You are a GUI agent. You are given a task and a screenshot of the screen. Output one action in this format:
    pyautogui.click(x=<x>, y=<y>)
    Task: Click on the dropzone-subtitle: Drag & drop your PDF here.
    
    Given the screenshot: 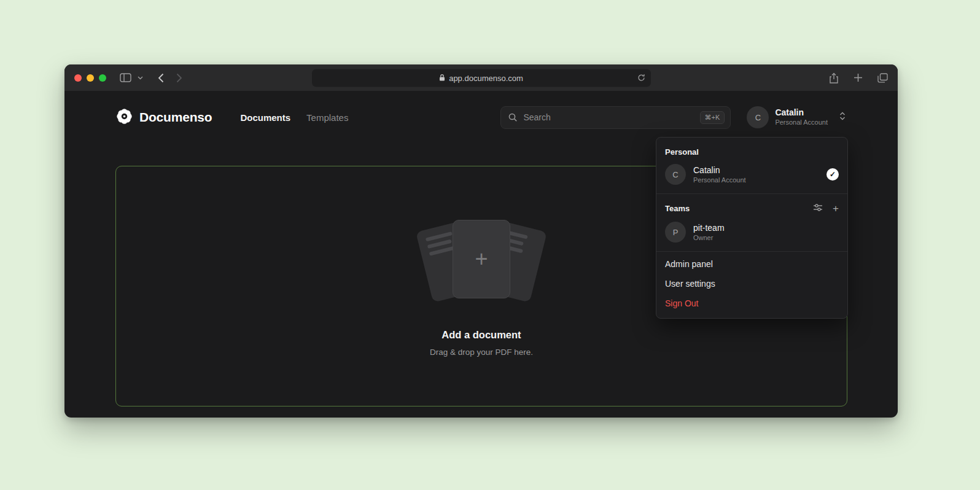 What is the action you would take?
    pyautogui.click(x=481, y=352)
    